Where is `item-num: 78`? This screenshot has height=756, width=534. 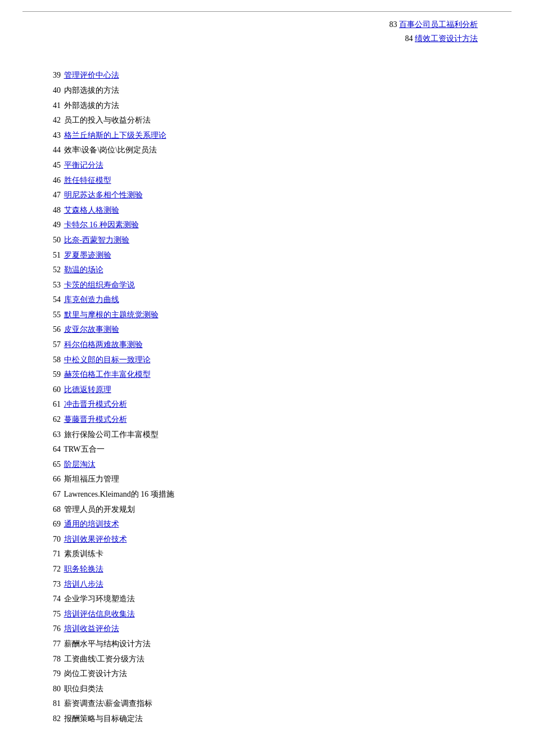
item-num: 78 is located at coordinates (53, 659).